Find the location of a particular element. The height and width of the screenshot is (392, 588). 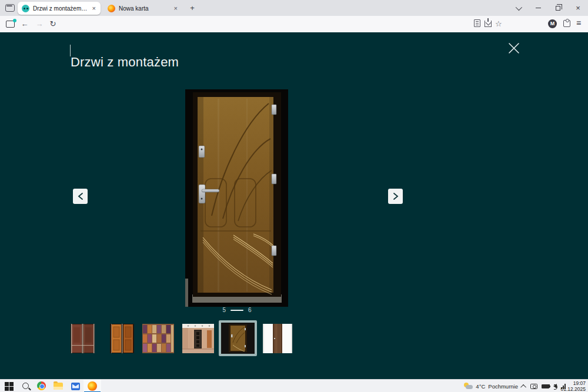

close-x-icon is located at coordinates (514, 48).